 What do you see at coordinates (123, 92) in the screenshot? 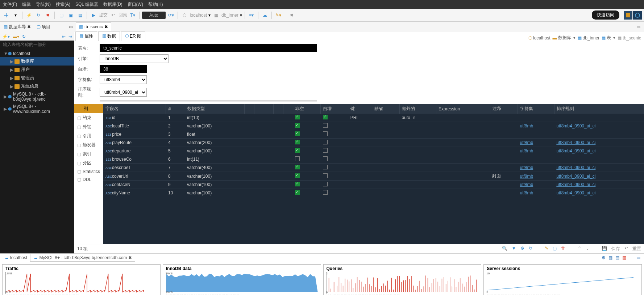
I see `select-collation: utf8mb4_0900_ai_c` at bounding box center [123, 92].